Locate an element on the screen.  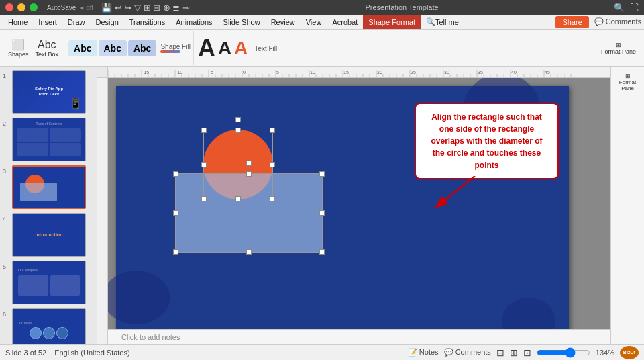
shape-fill-button: Shape Fill is located at coordinates (175, 48).